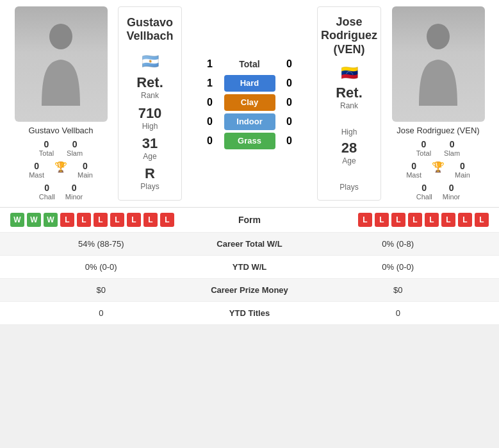 The height and width of the screenshot is (448, 499). I want to click on left-player-card: Gustavo Vellbach 0 Total 0 Slam 0 Mast 🏆, so click(61, 104).